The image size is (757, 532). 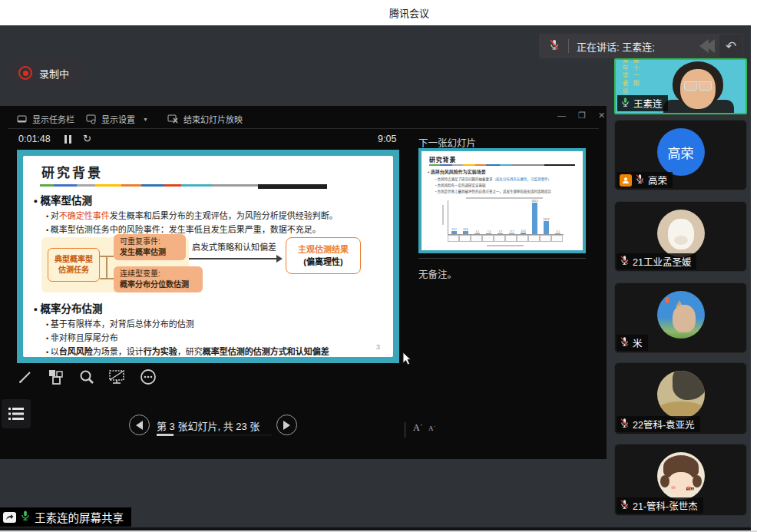 What do you see at coordinates (72, 172) in the screenshot?
I see `slide-title: 研究背景` at bounding box center [72, 172].